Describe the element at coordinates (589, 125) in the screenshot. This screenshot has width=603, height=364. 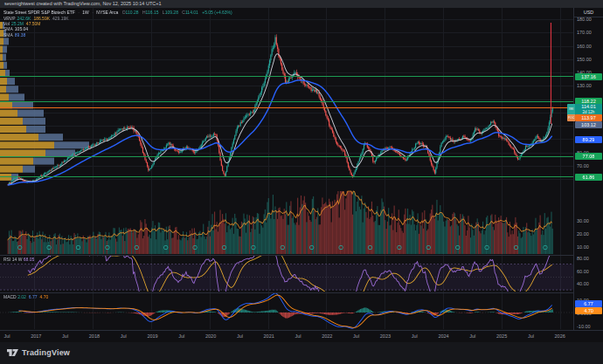
I see `price-label-10312: 103.12` at that location.